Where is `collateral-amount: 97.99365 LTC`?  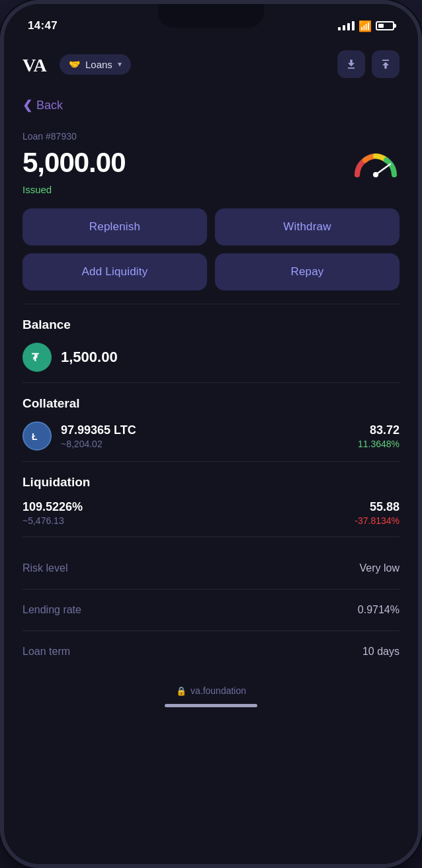
collateral-amount: 97.99365 LTC is located at coordinates (205, 430).